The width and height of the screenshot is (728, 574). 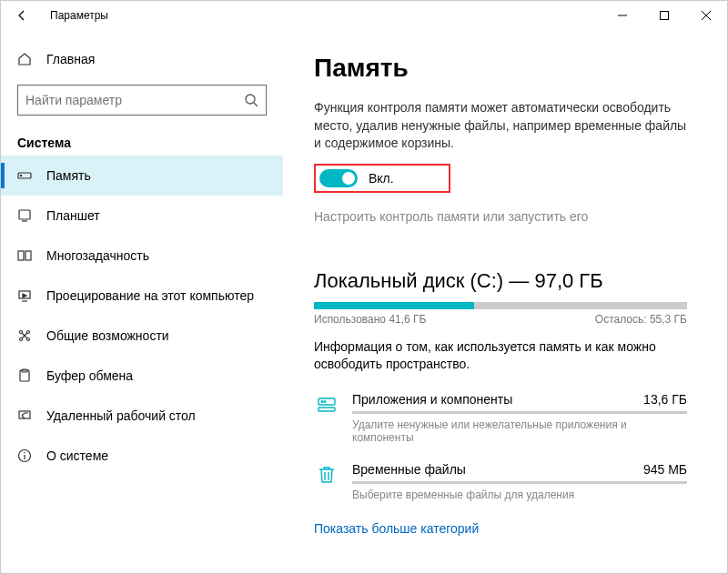 I want to click on sidebar-item-label: О системе, so click(x=77, y=456).